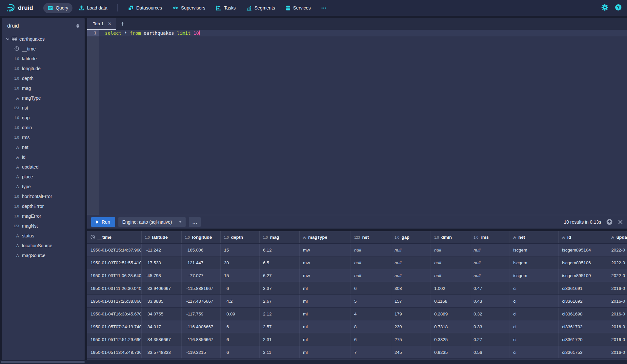 This screenshot has height=364, width=627. Describe the element at coordinates (618, 8) in the screenshot. I see `help-button: ?` at that location.